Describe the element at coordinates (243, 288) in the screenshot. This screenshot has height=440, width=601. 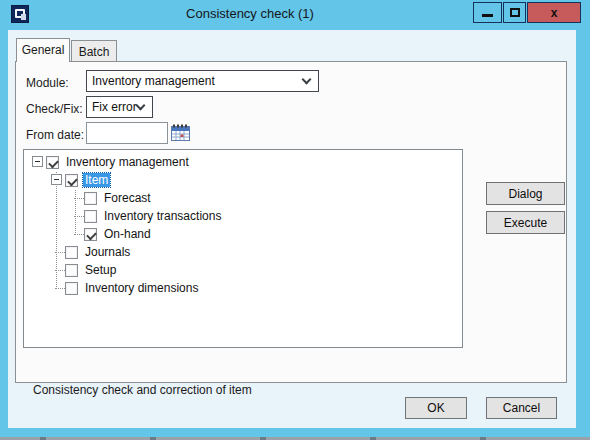
I see `tree-item-inventory-dimensions: Inventory dimensions` at that location.